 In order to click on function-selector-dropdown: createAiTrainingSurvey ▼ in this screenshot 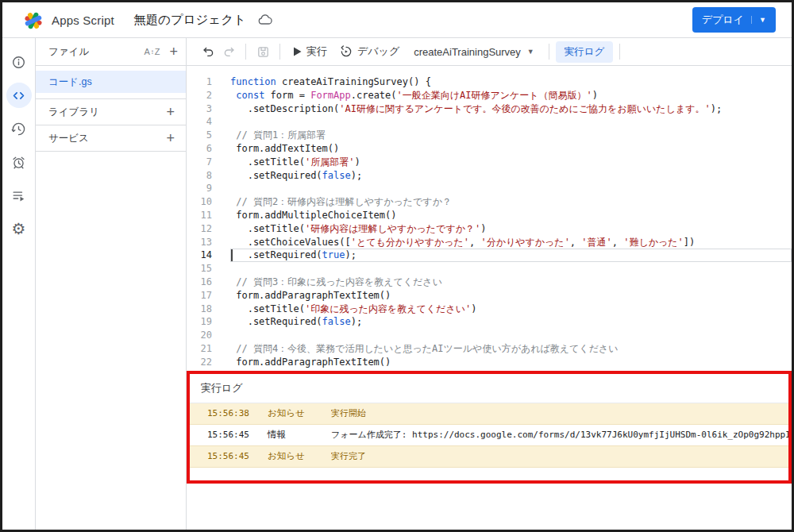, I will do `click(474, 52)`.